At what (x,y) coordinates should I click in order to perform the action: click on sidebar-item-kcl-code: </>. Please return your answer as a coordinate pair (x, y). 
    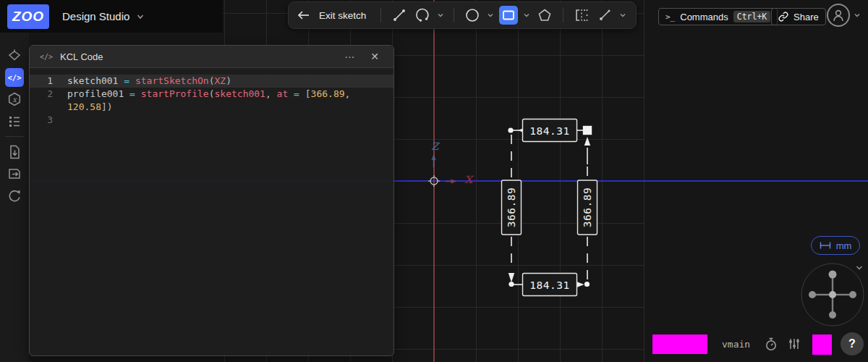
    Looking at the image, I should click on (14, 77).